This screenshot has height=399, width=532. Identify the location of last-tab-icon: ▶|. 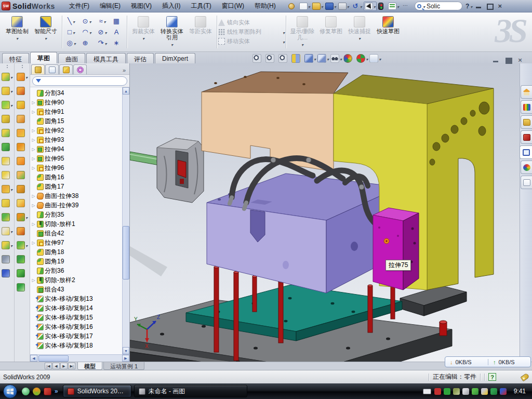
(72, 366).